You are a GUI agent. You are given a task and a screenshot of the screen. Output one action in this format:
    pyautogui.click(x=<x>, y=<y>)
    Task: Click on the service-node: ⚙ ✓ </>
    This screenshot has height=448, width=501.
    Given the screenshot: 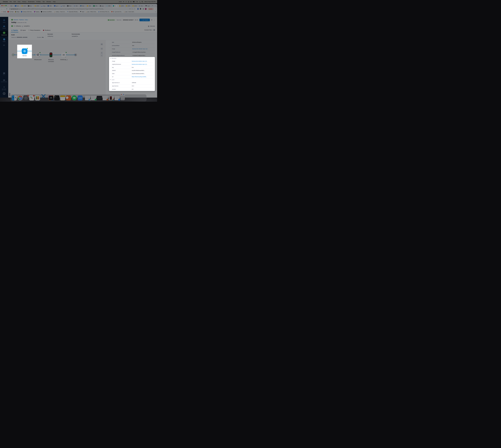 What is the action you would take?
    pyautogui.click(x=25, y=51)
    